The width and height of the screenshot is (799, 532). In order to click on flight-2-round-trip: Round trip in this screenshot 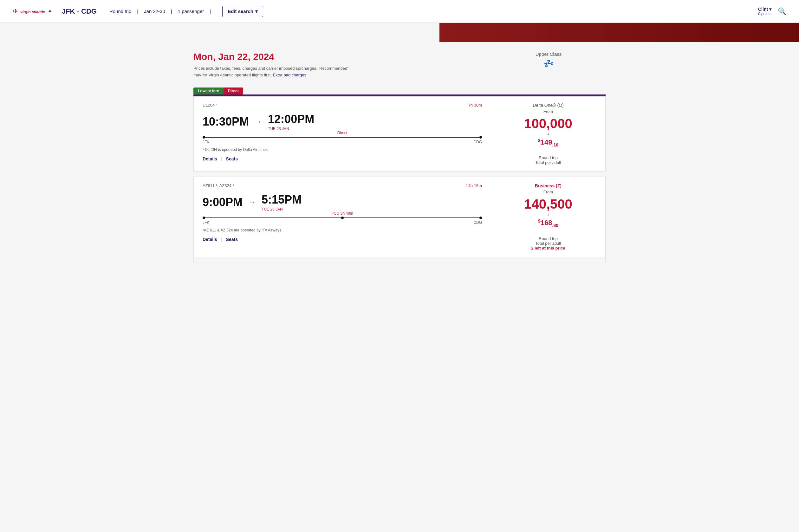, I will do `click(548, 239)`.